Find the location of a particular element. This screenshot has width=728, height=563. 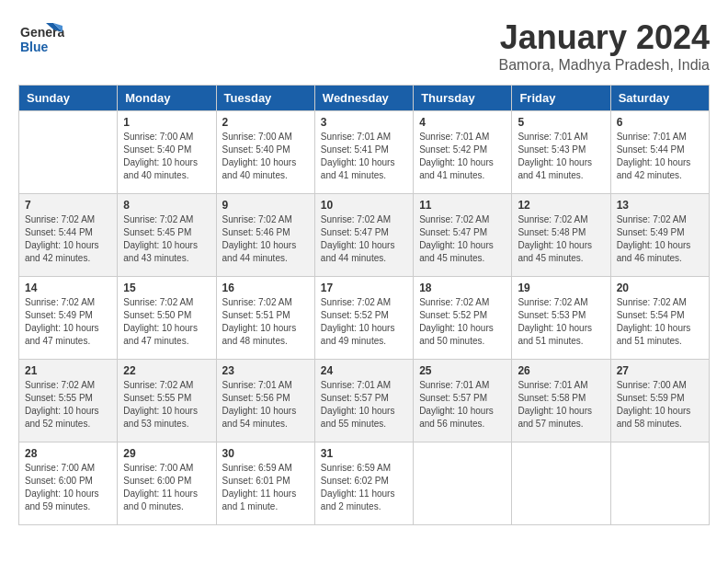

table-row: 6Sunrise: 7:01 AM Sunset: 5:44 PM Daylig… is located at coordinates (660, 153).